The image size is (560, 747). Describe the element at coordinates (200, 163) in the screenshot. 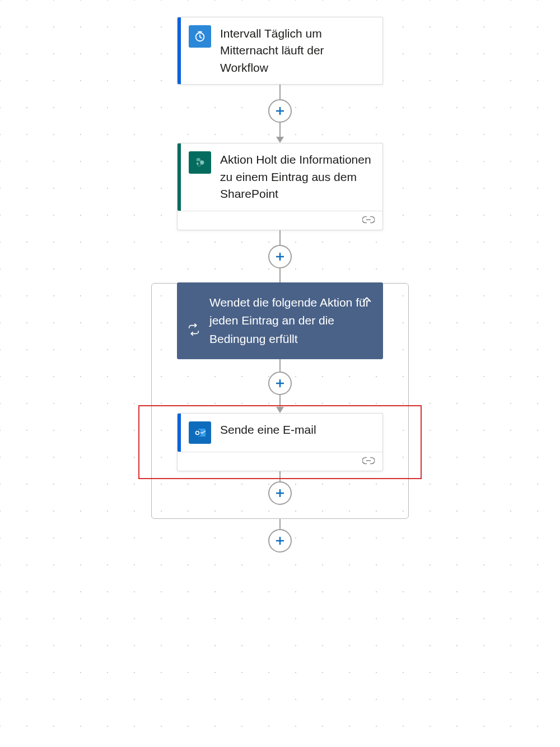

I see `sharepoint-icon: S` at that location.